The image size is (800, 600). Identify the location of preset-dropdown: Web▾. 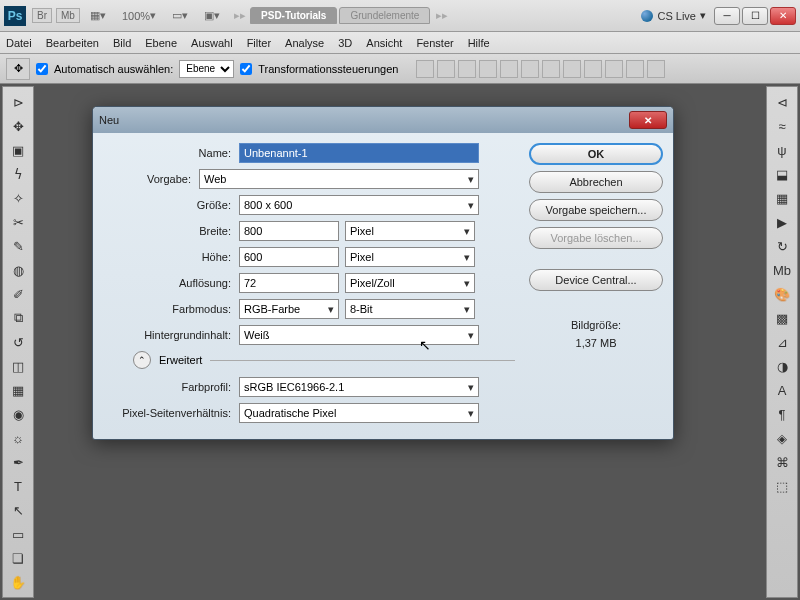
(339, 179).